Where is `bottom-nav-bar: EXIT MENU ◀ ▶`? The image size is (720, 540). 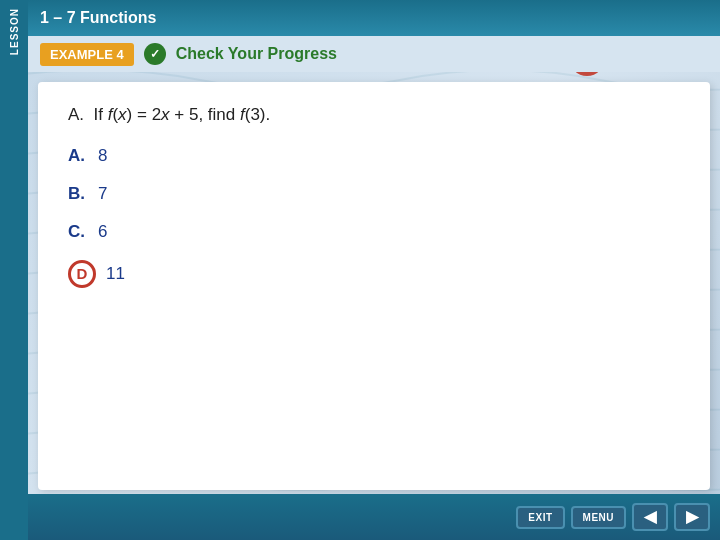
bottom-nav-bar: EXIT MENU ◀ ▶ is located at coordinates (374, 517).